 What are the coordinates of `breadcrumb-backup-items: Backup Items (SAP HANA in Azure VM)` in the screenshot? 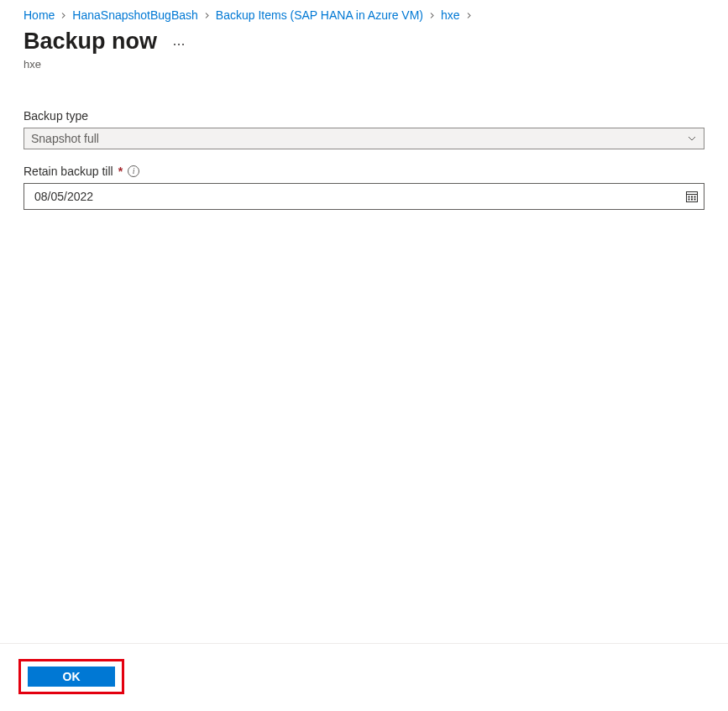 It's located at (319, 15).